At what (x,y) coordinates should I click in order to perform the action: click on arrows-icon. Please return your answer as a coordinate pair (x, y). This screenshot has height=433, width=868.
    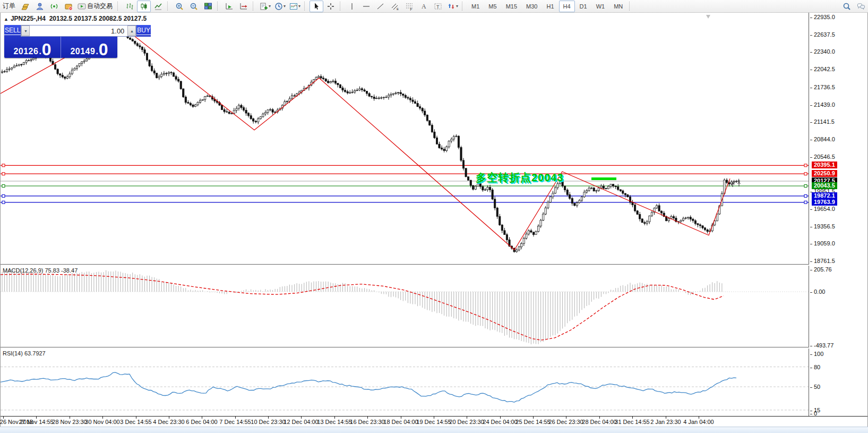
    Looking at the image, I should click on (451, 6).